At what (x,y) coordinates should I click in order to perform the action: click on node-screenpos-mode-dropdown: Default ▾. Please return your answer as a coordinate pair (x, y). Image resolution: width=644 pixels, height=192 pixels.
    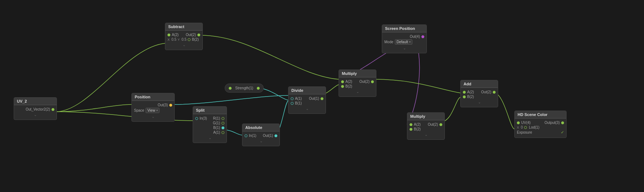
    Looking at the image, I should click on (403, 42).